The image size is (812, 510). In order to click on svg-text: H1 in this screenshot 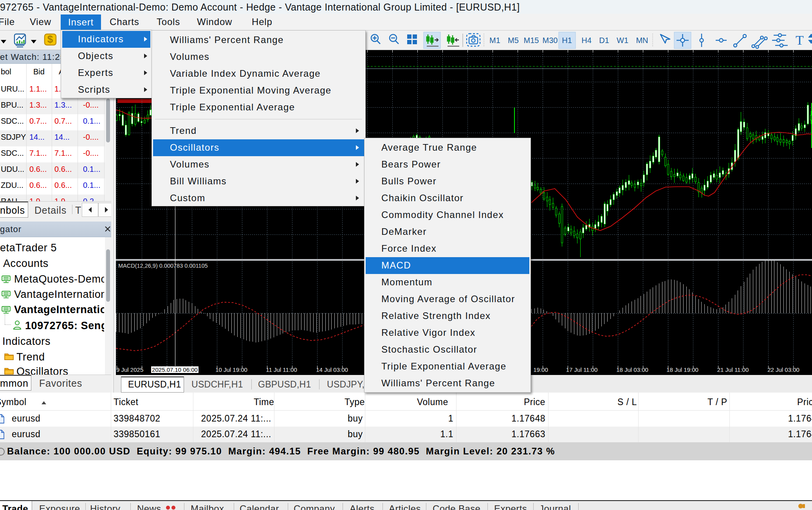, I will do `click(567, 40)`.